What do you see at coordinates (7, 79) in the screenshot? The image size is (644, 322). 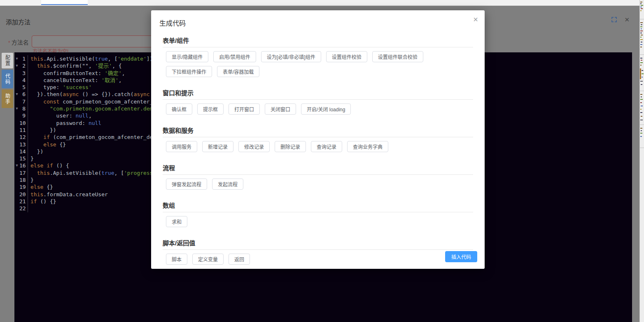 I see `editor-tab-code: 代码` at bounding box center [7, 79].